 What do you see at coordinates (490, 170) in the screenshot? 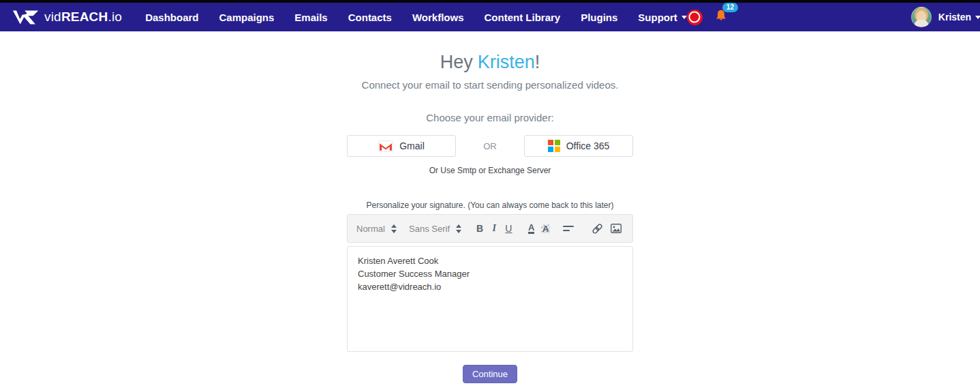
I see `smtp-exchange-link: Or Use Smtp or Exchange Server` at bounding box center [490, 170].